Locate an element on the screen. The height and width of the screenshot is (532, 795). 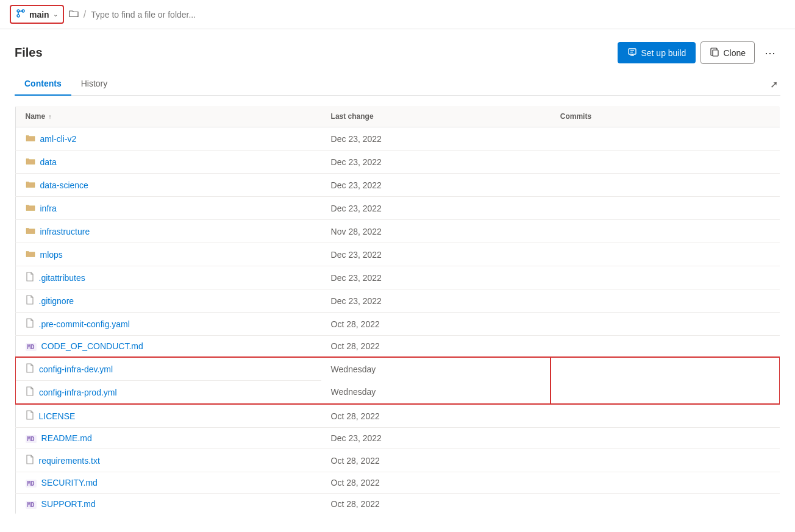
table-row: config-infra-prod.yml Wednesday is located at coordinates (398, 392).